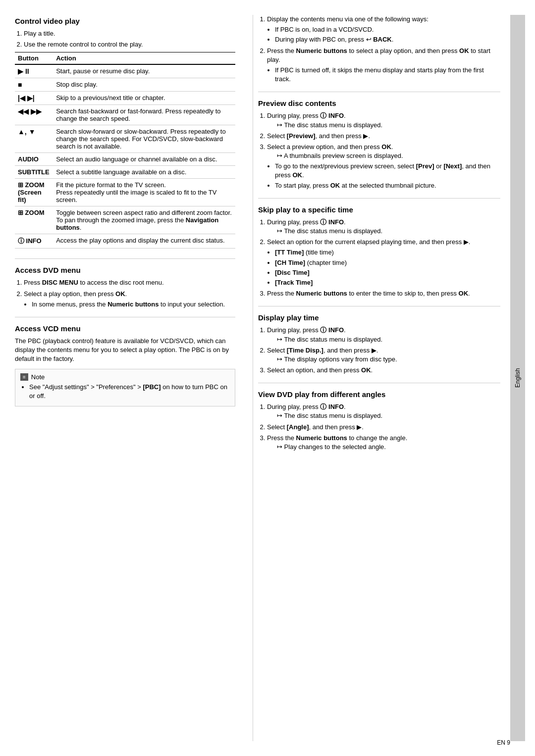 Image resolution: width=535 pixels, height=756 pixels. I want to click on section-preview-disc: Preview disc contents During play, press…, so click(379, 149).